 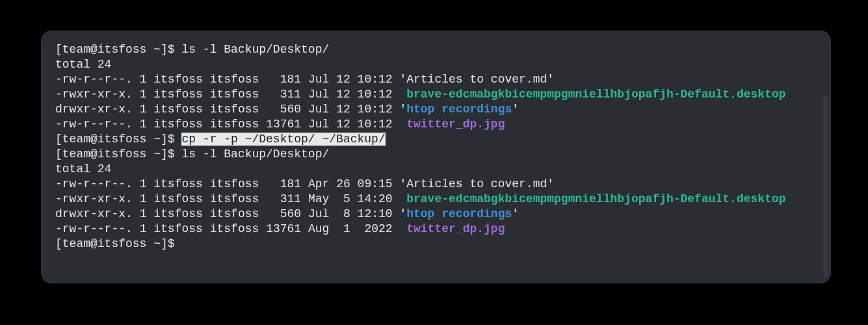 I want to click on ls-date: May 5 14:20, so click(x=350, y=199).